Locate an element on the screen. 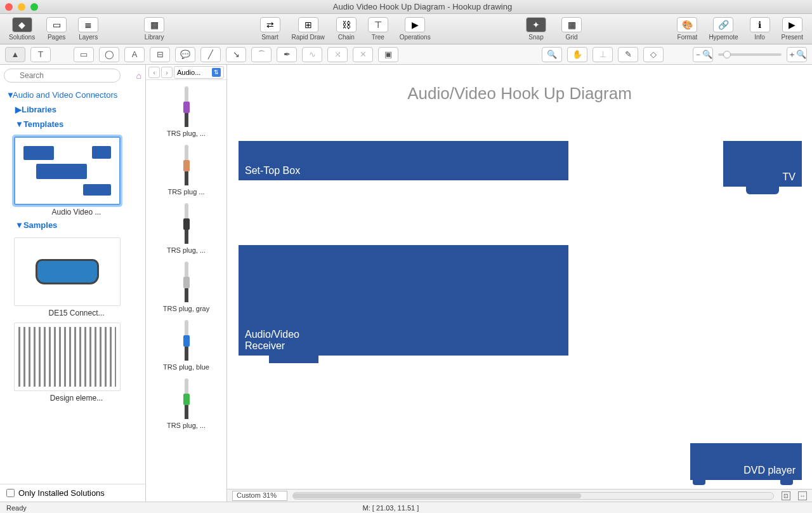 This screenshot has width=812, height=513. hand-tool: ✋ is located at coordinates (577, 55).